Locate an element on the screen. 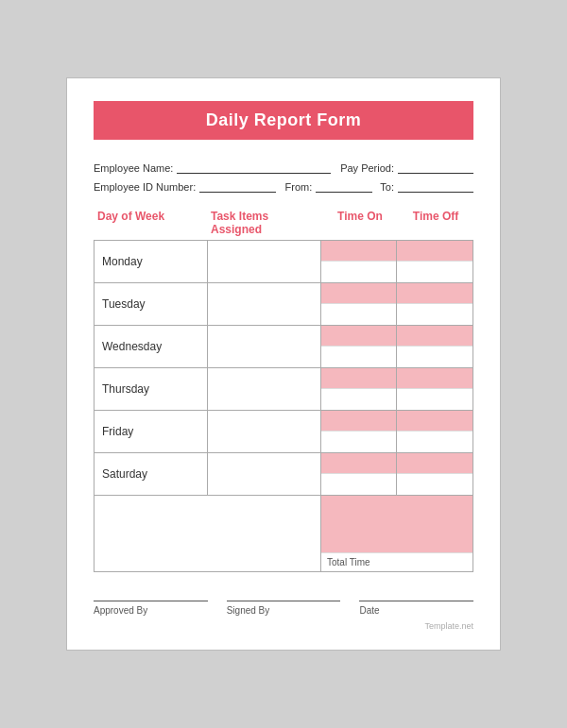  timeon-saturday is located at coordinates (359, 474).